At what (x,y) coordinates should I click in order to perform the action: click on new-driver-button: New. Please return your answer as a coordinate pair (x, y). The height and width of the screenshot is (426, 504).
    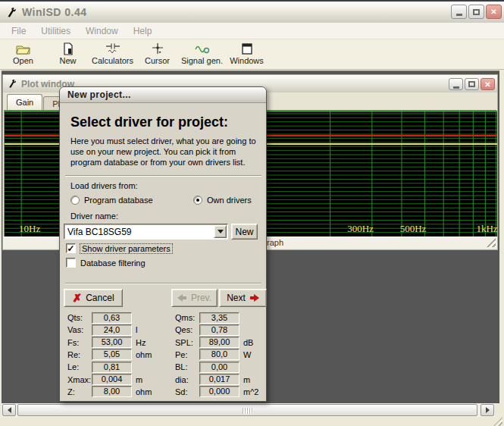
    Looking at the image, I should click on (244, 232).